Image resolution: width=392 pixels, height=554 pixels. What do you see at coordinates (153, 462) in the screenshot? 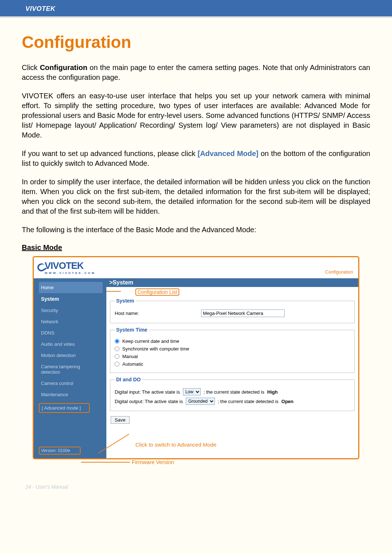
I see `firmware-version-callout: Firmware Version` at bounding box center [153, 462].